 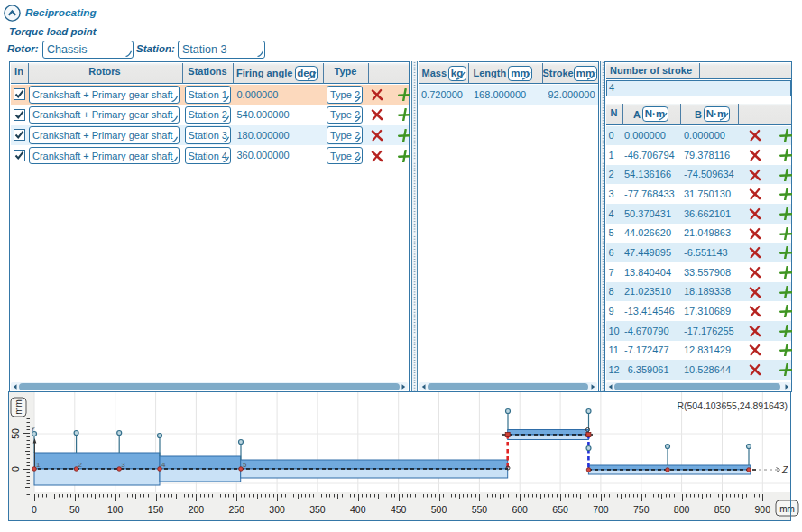 What do you see at coordinates (763, 509) in the screenshot?
I see `svg-text: 900` at bounding box center [763, 509].